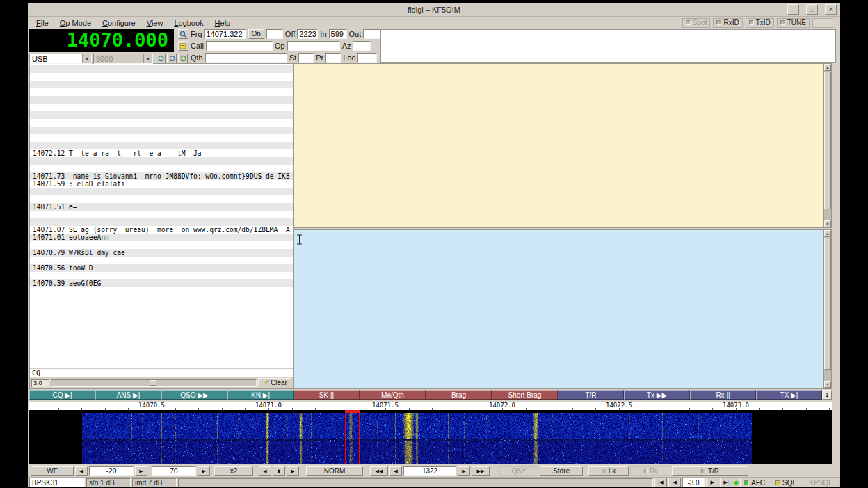 The width and height of the screenshot is (868, 488). What do you see at coordinates (786, 482) in the screenshot?
I see `sql-toggle: SQL` at bounding box center [786, 482].